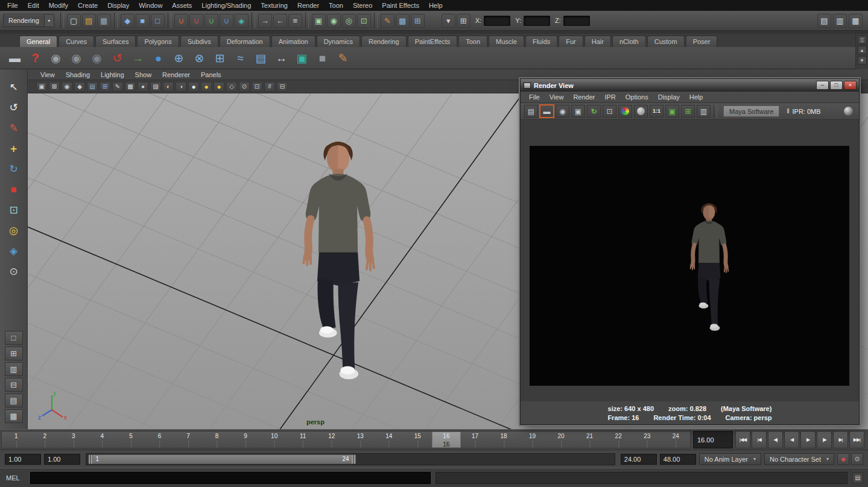 This screenshot has width=868, height=487. What do you see at coordinates (823, 86) in the screenshot?
I see `minimize-button: –` at bounding box center [823, 86].